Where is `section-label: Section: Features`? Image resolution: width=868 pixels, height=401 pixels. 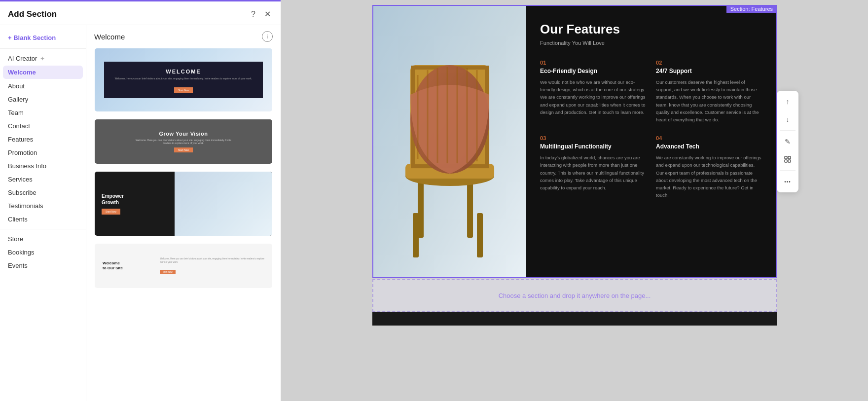
section-label: Section: Features is located at coordinates (752, 9).